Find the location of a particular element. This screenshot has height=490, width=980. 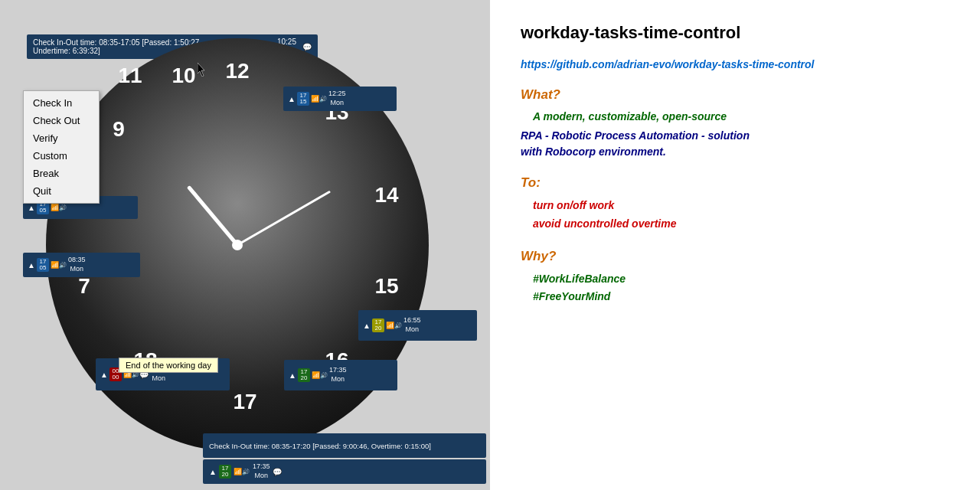

wifi-tb2: 📶 is located at coordinates (315, 99).